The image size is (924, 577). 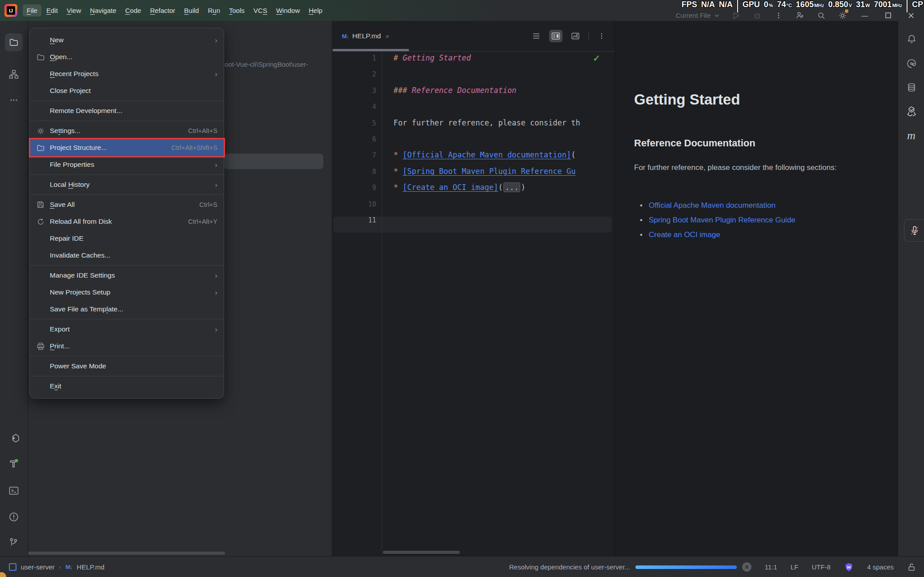 What do you see at coordinates (163, 11) in the screenshot?
I see `menubar-item-refactor: Refactor` at bounding box center [163, 11].